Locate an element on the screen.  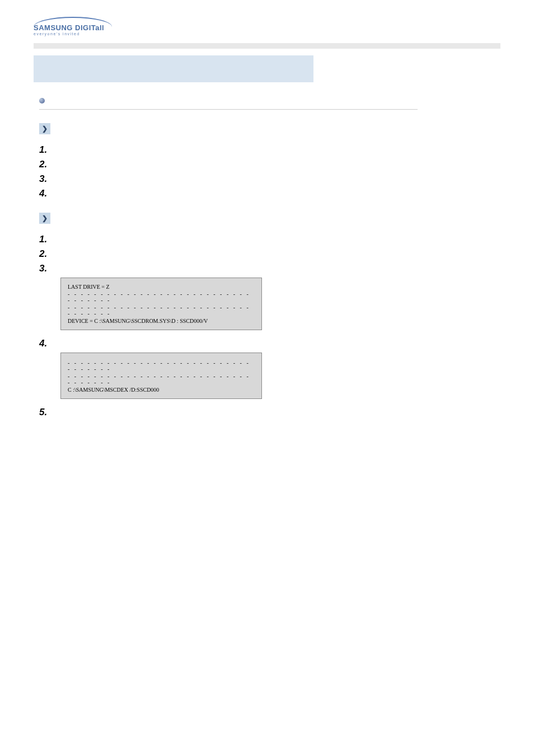
header-divider is located at coordinates (267, 46).